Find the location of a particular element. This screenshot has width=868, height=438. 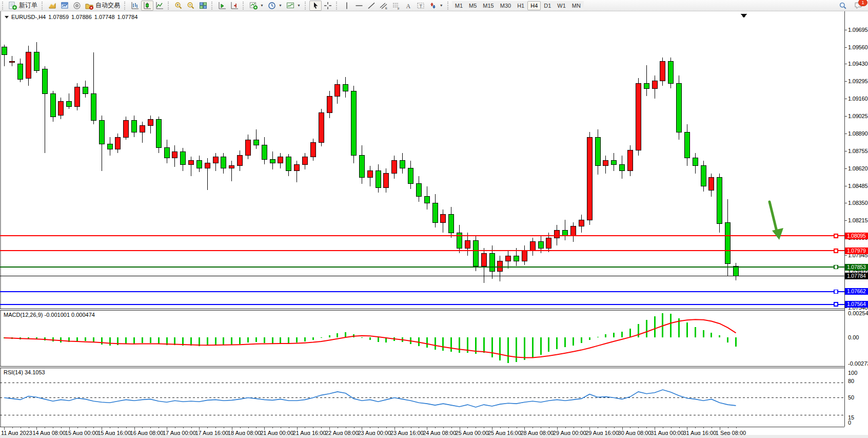

auto-scroll-button is located at coordinates (222, 6).